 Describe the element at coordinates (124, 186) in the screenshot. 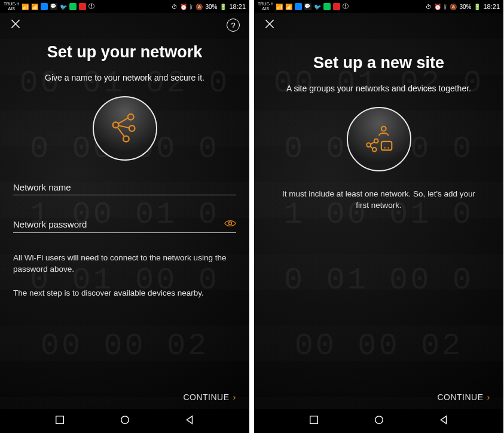

I see `network-name-field: Network name` at that location.